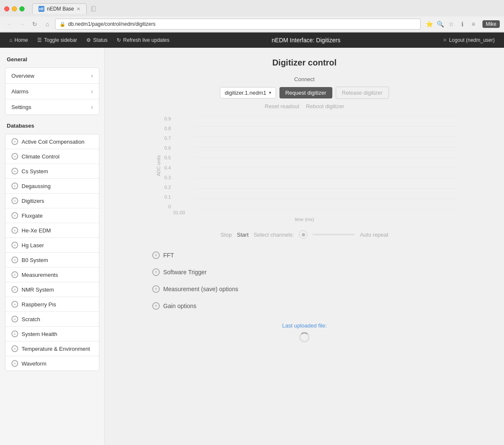 The width and height of the screenshot is (504, 445). What do you see at coordinates (304, 255) in the screenshot?
I see `fft-section-header: + FFT` at bounding box center [304, 255].